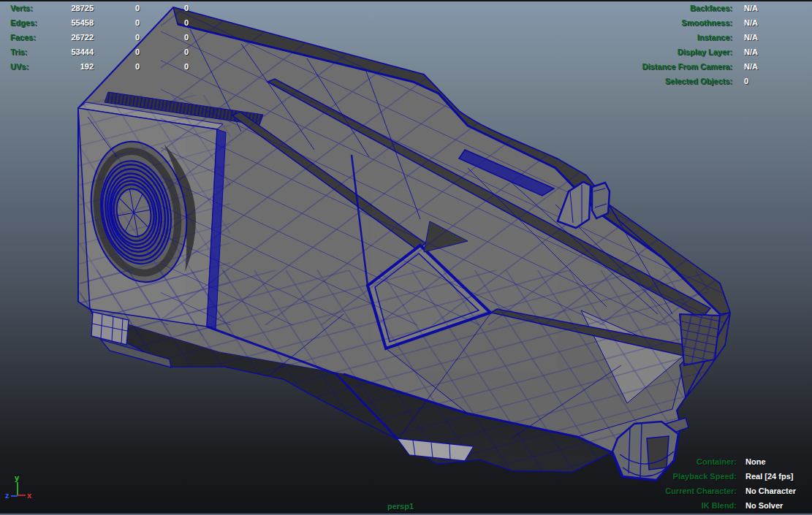 This screenshot has height=515, width=812. Describe the element at coordinates (164, 23) in the screenshot. I see `edges-component: 0` at that location.